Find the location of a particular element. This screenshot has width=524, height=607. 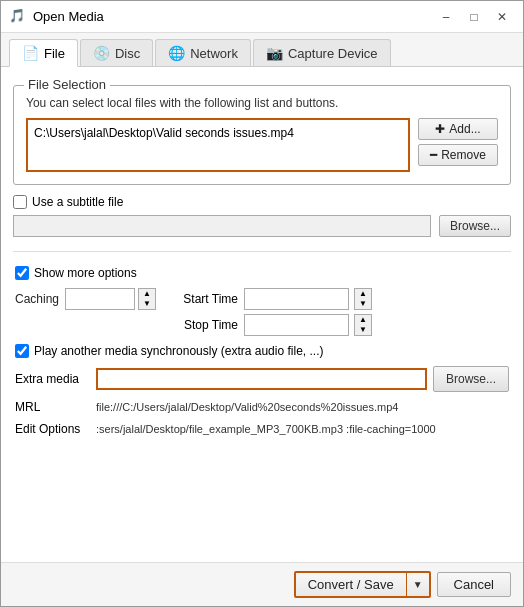

edit-options-value: :sers/jalal/Desktop/file_example_MP3_700… is located at coordinates (302, 429).